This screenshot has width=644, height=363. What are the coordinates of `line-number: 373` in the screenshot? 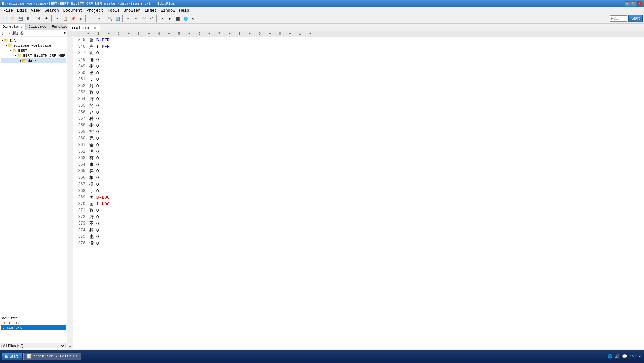 It's located at (83, 224).